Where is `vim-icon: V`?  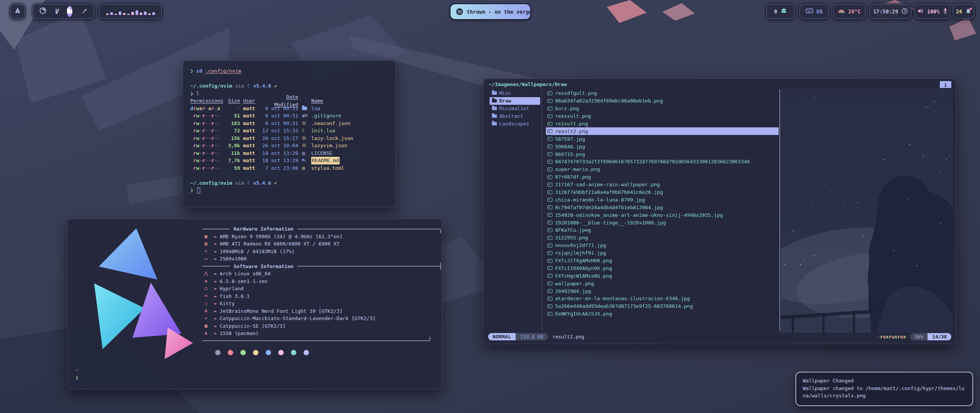
vim-icon: V is located at coordinates (57, 11).